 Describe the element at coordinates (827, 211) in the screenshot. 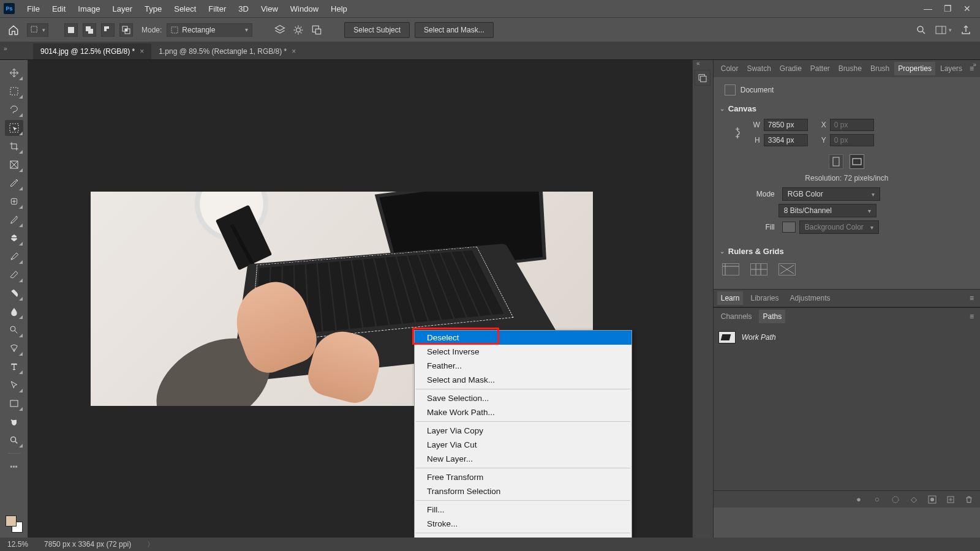

I see `bit-depth-select: 8 Bits/Channel` at that location.